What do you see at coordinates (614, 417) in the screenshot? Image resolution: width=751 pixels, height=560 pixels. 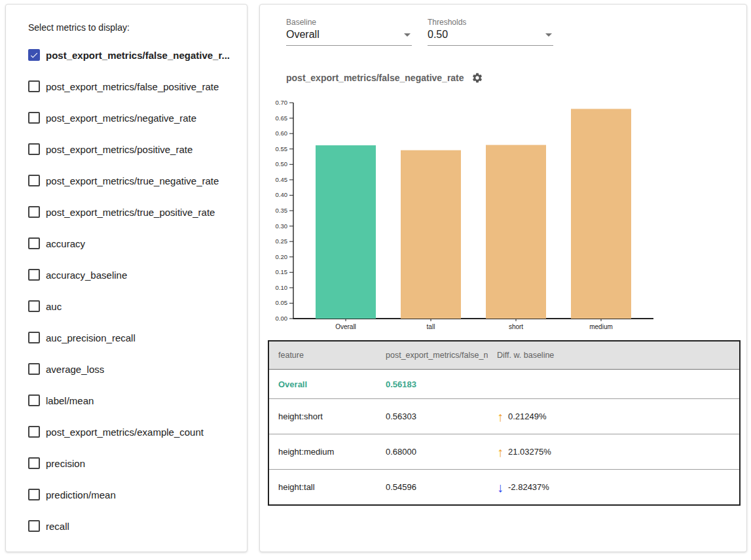 I see `diff-cell: ↑0.21249%` at bounding box center [614, 417].